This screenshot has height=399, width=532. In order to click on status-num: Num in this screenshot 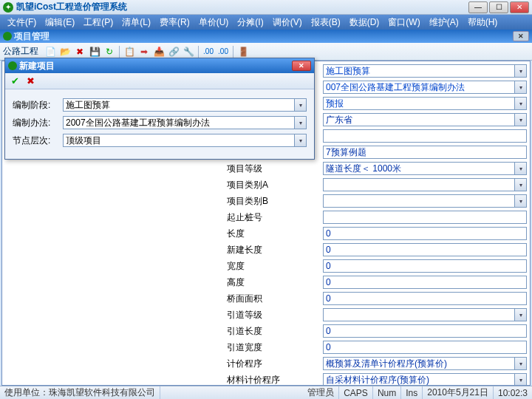, I will do `click(387, 393)`.